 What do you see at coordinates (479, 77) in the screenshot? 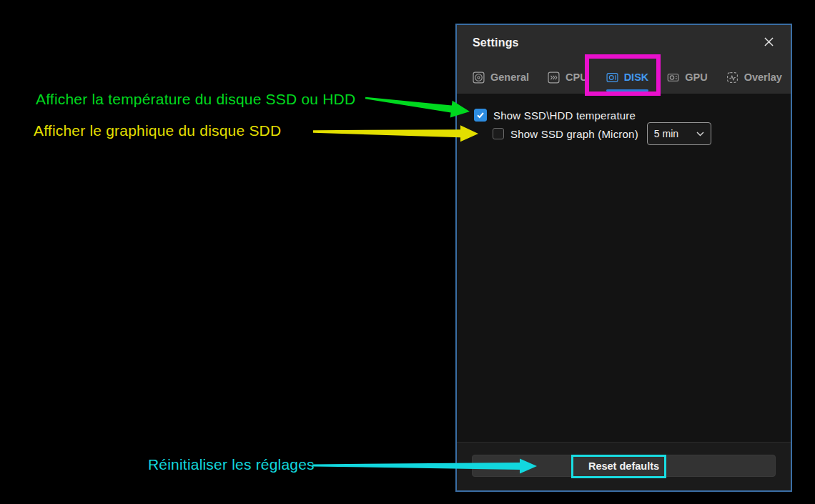
I see `fan-icon` at bounding box center [479, 77].